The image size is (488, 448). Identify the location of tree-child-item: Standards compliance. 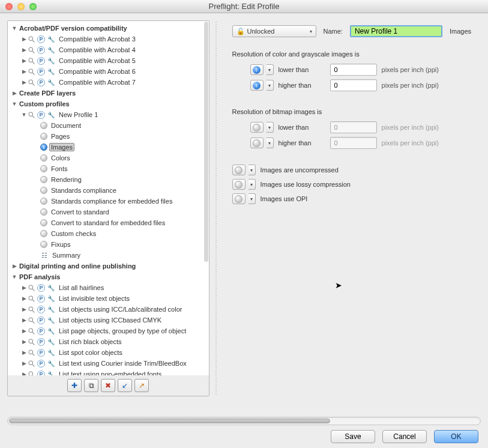
(110, 190).